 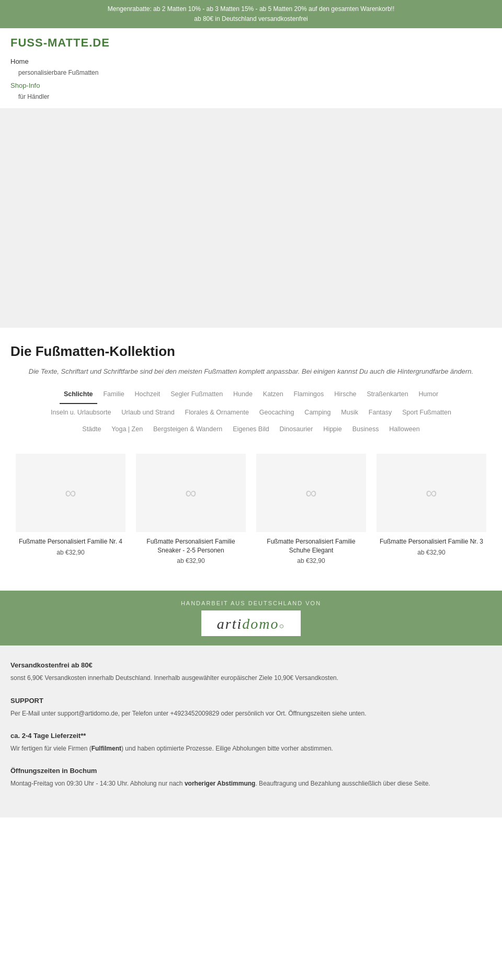 I want to click on top-banner: Mengenrabatte: ab 2 Matten 10% - ab 3 Ma…, so click(x=251, y=14).